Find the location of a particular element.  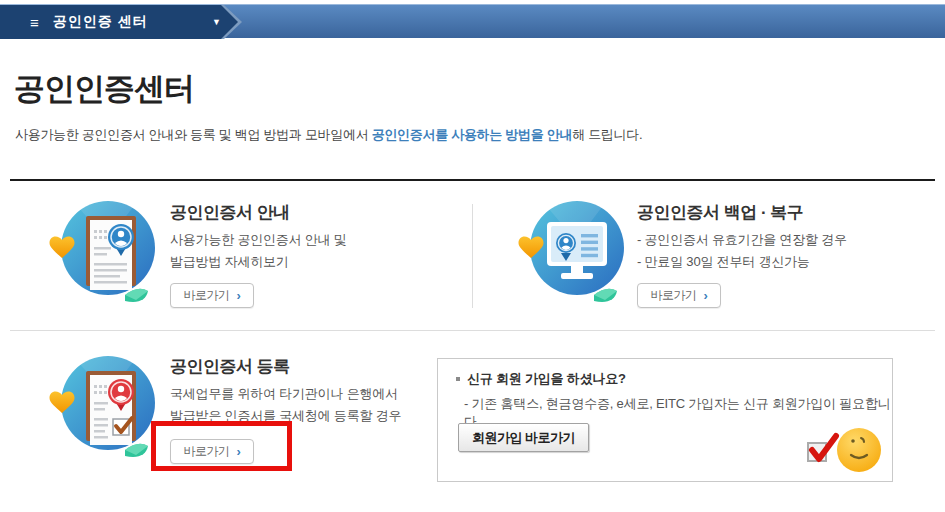

card-title-register: 공인인증서 등록 is located at coordinates (230, 366).